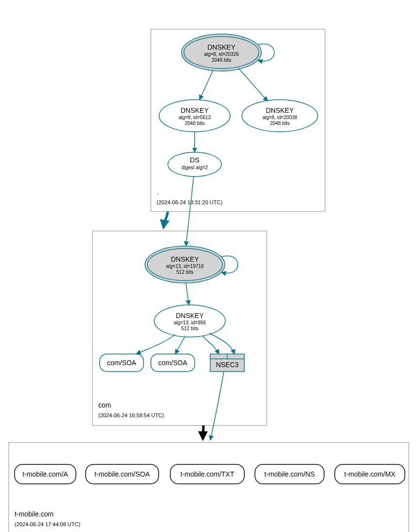 Image resolution: width=418 pixels, height=532 pixels. I want to click on node-nsec3: NSEC3, so click(227, 363).